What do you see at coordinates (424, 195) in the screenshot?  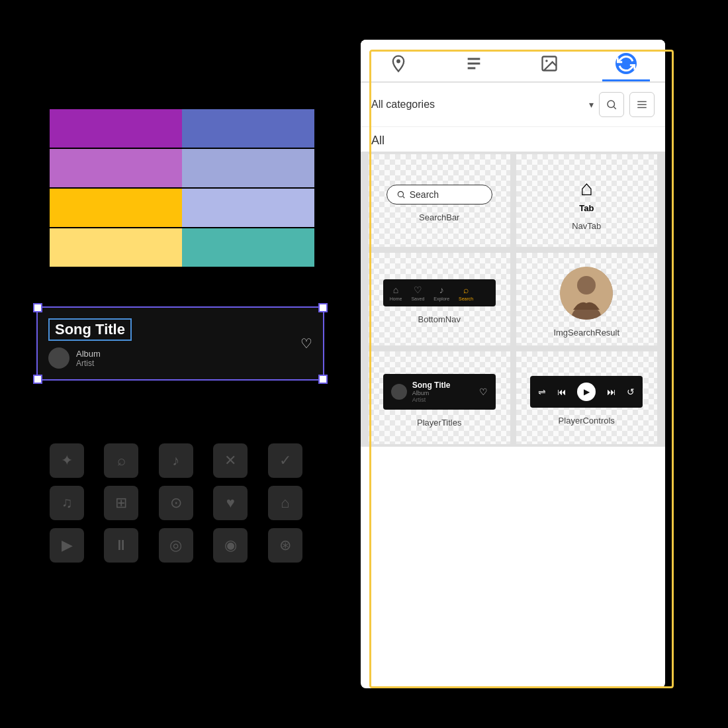 I see `search-placeholder: Search` at bounding box center [424, 195].